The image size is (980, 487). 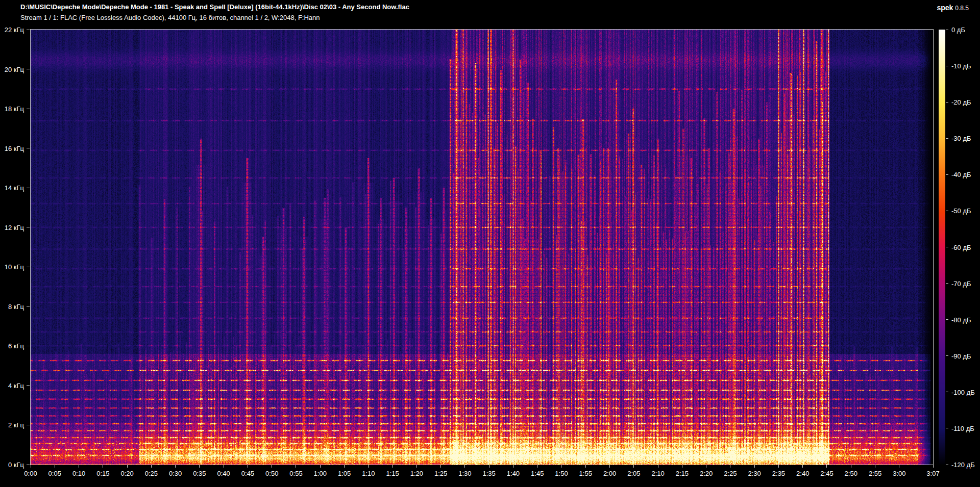 I want to click on time-tick-label: 2:55, so click(x=875, y=473).